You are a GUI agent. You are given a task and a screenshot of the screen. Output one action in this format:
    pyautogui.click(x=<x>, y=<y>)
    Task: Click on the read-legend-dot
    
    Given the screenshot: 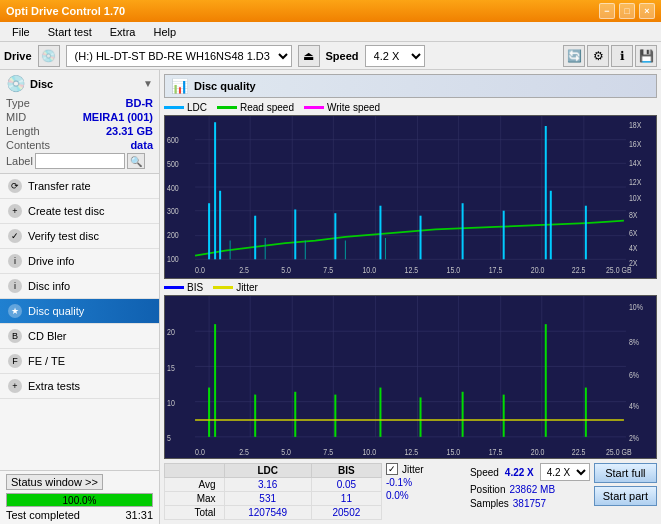 What is the action you would take?
    pyautogui.click(x=227, y=108)
    